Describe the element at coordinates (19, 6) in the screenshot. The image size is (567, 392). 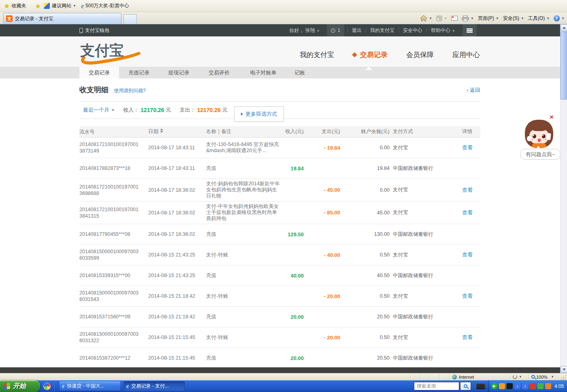
I see `favorites-label: 收藏夹` at that location.